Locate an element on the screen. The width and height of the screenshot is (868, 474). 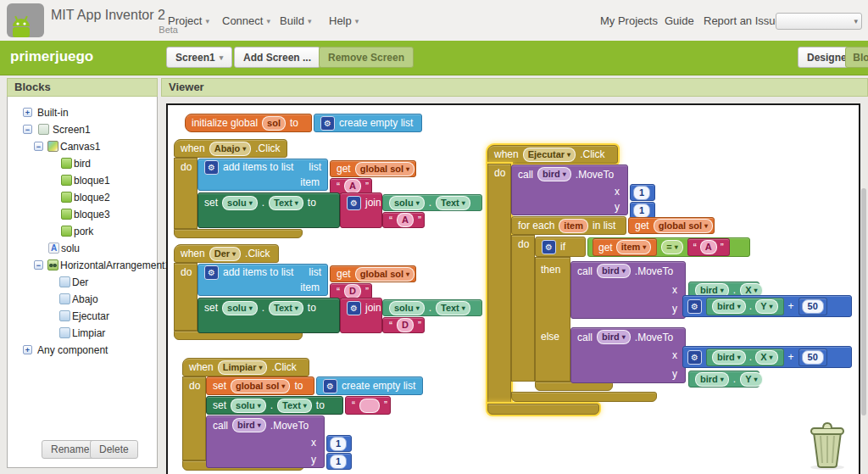
block-math-add: ⚙ bird▾.Y▾ + 50 is located at coordinates (767, 306).